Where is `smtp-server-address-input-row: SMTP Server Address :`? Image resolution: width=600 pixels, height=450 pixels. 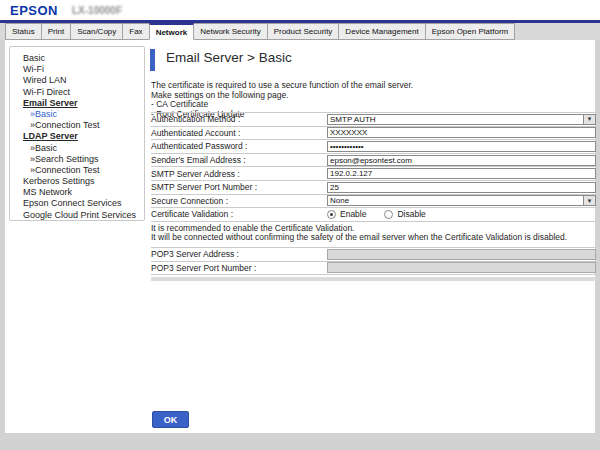 smtp-server-address-input-row: SMTP Server Address : is located at coordinates (374, 174).